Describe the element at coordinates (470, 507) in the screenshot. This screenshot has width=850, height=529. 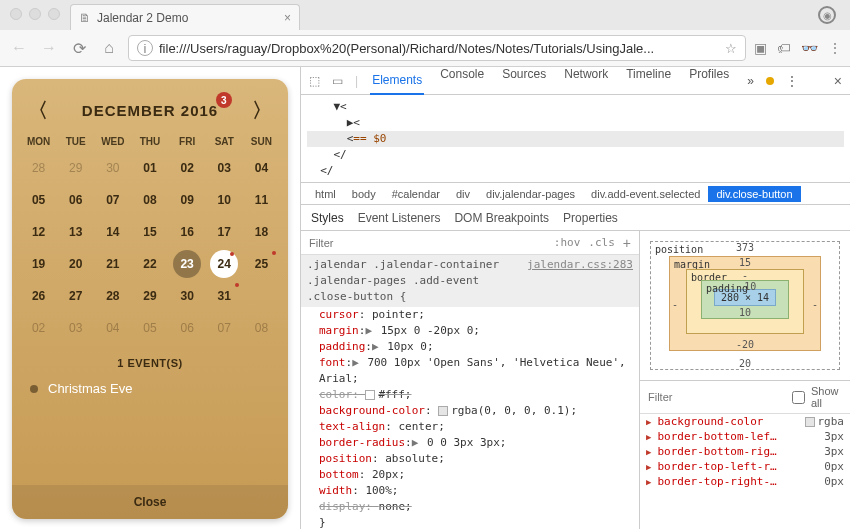
I see `css-property: display: none;` at that location.